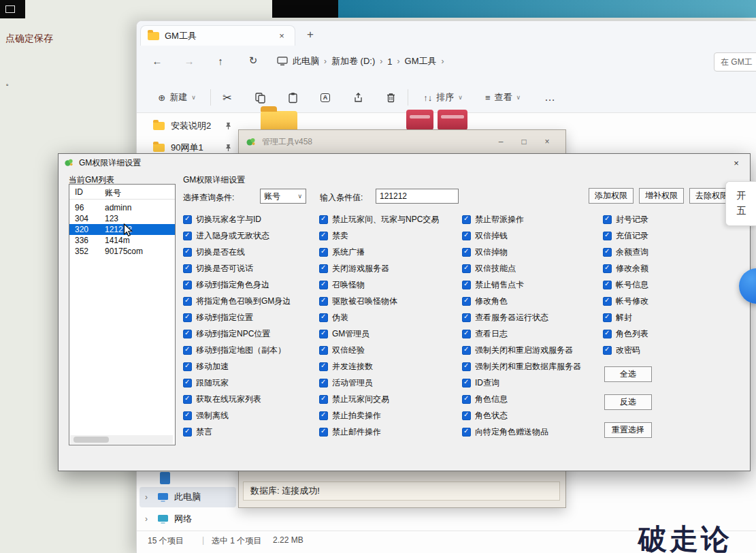  What do you see at coordinates (333, 317) in the screenshot?
I see `perm-checkbox: 伪装` at bounding box center [333, 317].